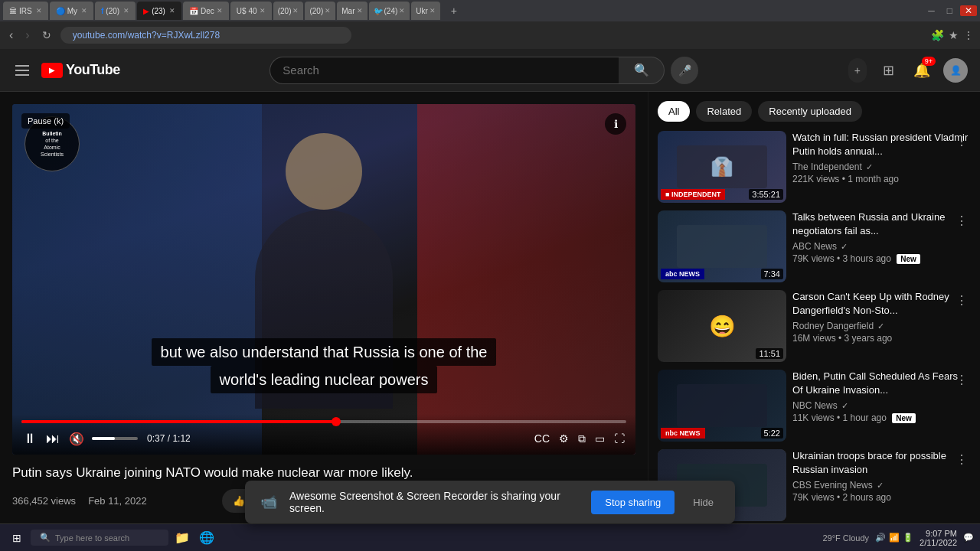 The height and width of the screenshot is (551, 980). What do you see at coordinates (815, 112) in the screenshot?
I see `filter-bar: All Related Recently uploaded` at bounding box center [815, 112].